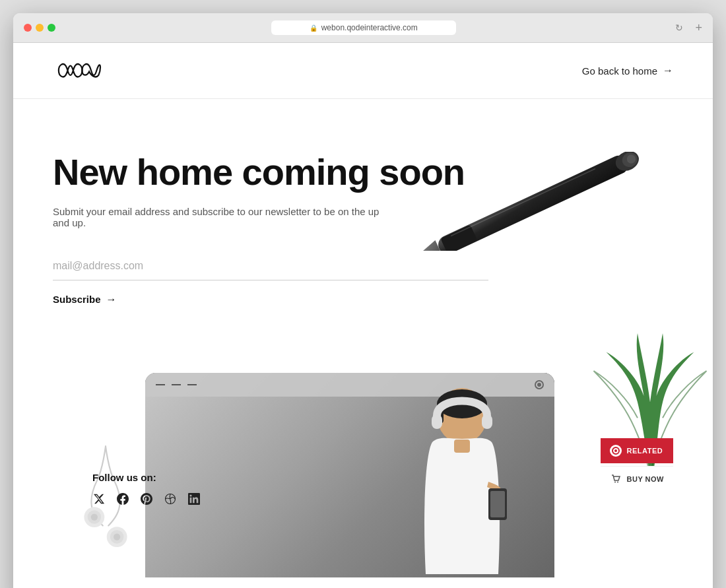  Describe the element at coordinates (40, 28) in the screenshot. I see `browser-dots` at that location.